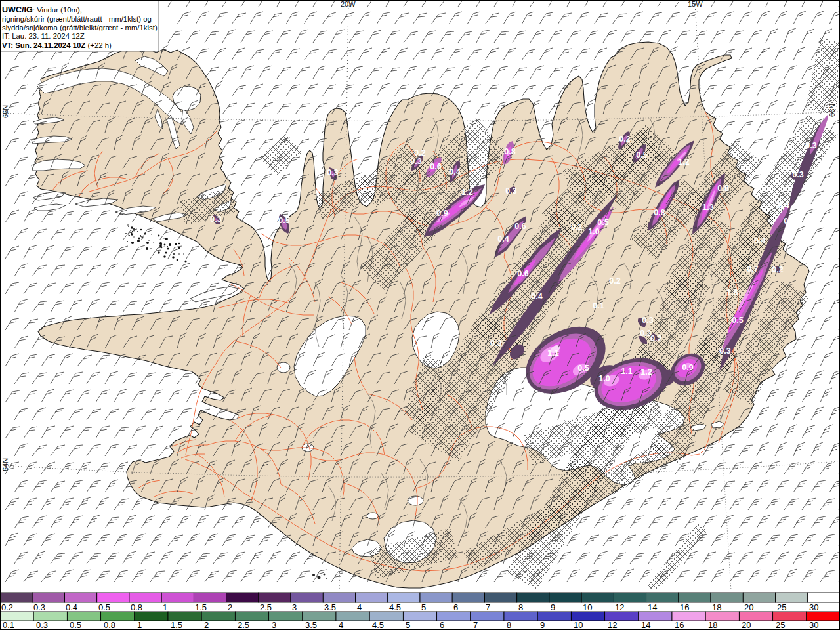  Describe the element at coordinates (732, 293) in the screenshot. I see `svg-text: 1.6` at that location.